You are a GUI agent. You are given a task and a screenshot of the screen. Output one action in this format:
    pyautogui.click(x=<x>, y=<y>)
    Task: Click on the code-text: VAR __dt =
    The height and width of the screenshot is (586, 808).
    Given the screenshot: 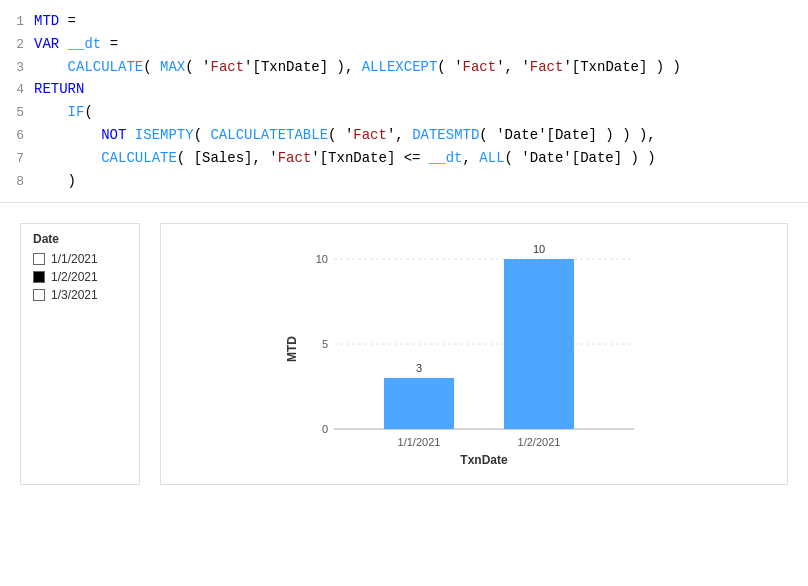 What is the action you would take?
    pyautogui.click(x=80, y=44)
    